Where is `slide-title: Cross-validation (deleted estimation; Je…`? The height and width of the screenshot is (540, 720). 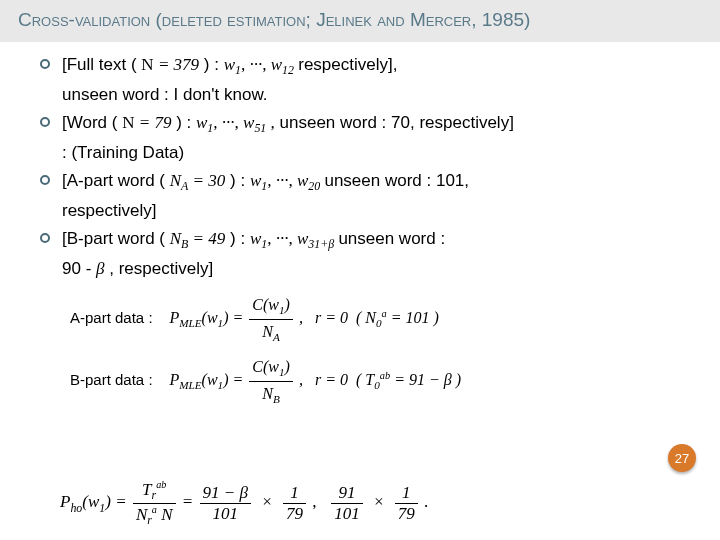 slide-title: Cross-validation (deleted estimation; Je… is located at coordinates (360, 21).